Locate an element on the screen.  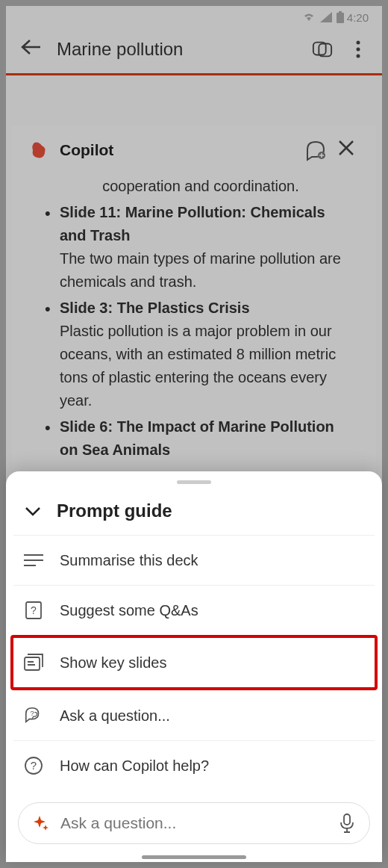
prompt-guide-title: Prompt guide is located at coordinates (115, 511).